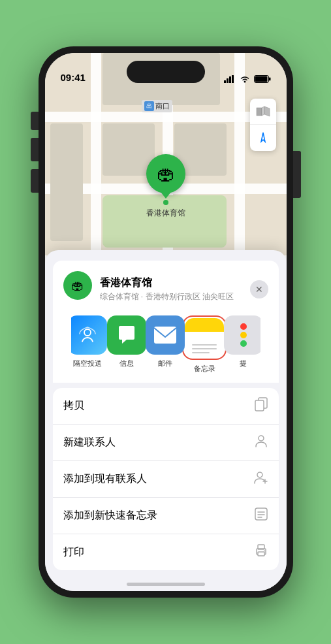 The image size is (331, 644). What do you see at coordinates (244, 327) in the screenshot?
I see `dot-red` at bounding box center [244, 327].